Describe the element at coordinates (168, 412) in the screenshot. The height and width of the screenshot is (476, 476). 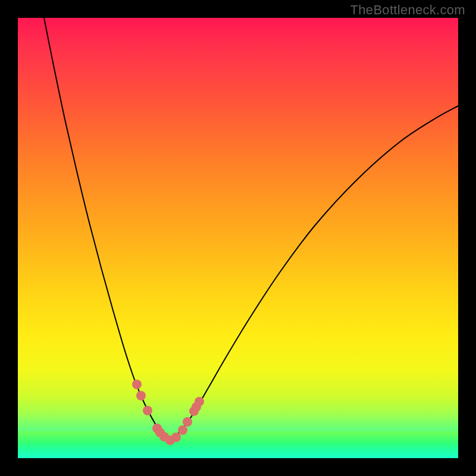
I see `curve-markers` at that location.